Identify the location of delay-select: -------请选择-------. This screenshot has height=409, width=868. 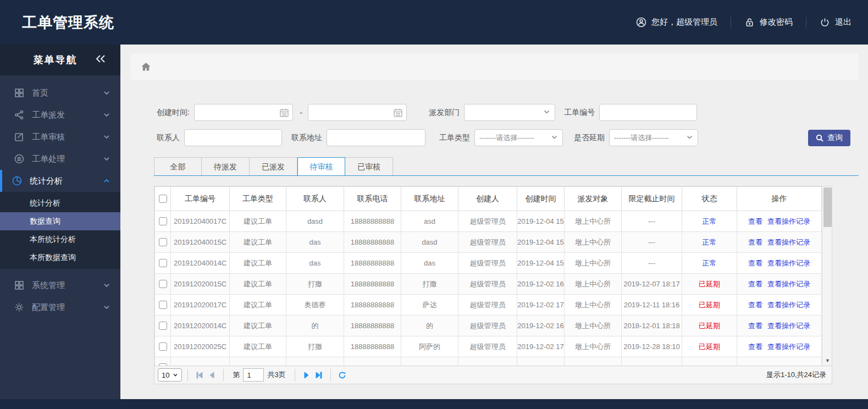
(654, 137).